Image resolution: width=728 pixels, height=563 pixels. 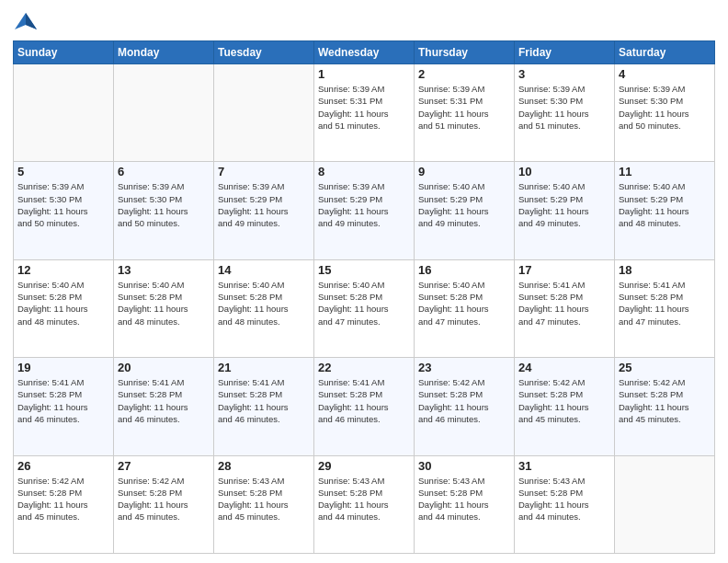 What do you see at coordinates (665, 270) in the screenshot?
I see `day-number: 18` at bounding box center [665, 270].